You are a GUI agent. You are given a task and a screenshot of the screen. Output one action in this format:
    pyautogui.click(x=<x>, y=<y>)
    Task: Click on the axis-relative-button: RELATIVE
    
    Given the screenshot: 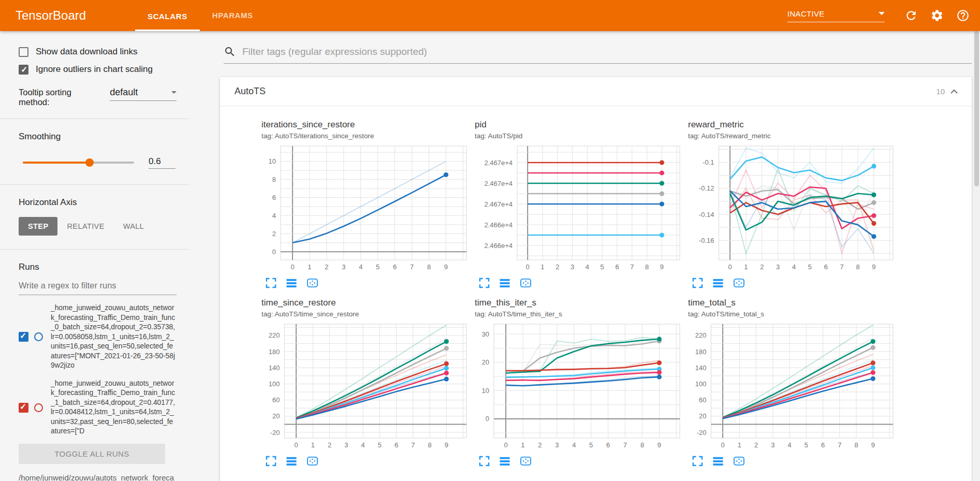 What is the action you would take?
    pyautogui.click(x=85, y=226)
    